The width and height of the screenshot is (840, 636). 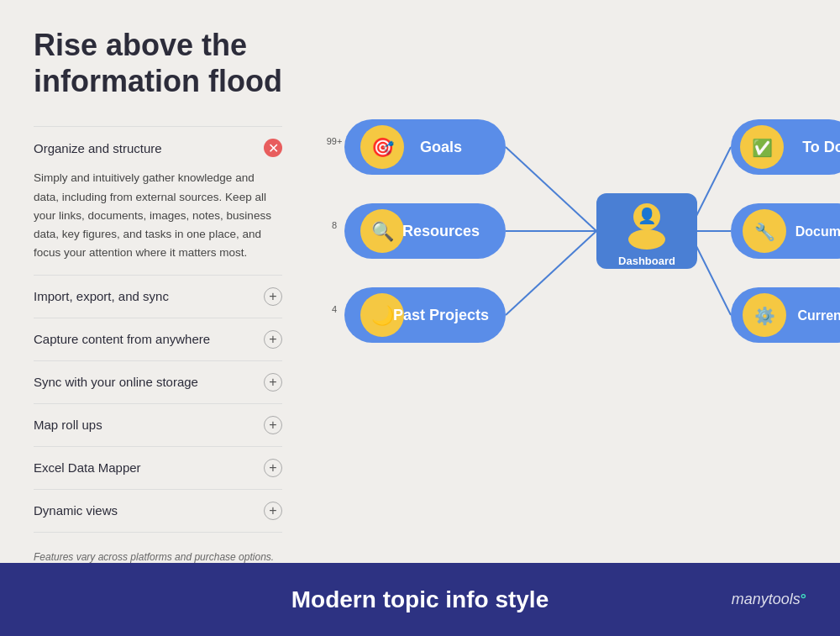 What do you see at coordinates (441, 231) in the screenshot?
I see `resources-label: Resources` at bounding box center [441, 231].